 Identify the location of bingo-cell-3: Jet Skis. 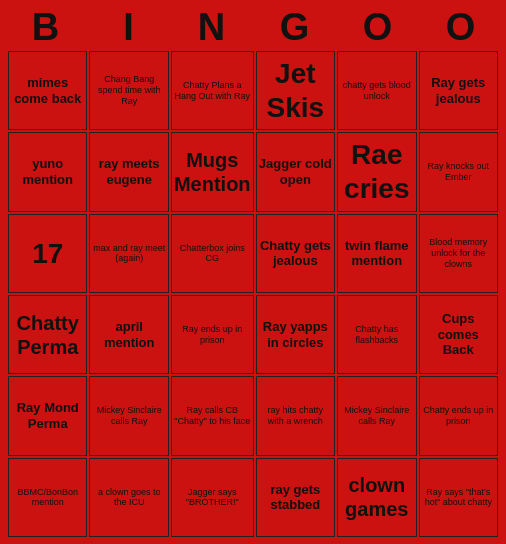
(296, 90).